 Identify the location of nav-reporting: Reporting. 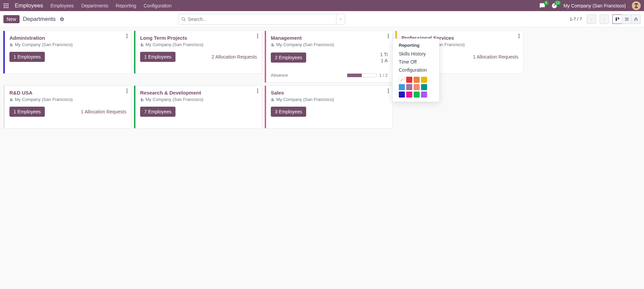
(126, 6).